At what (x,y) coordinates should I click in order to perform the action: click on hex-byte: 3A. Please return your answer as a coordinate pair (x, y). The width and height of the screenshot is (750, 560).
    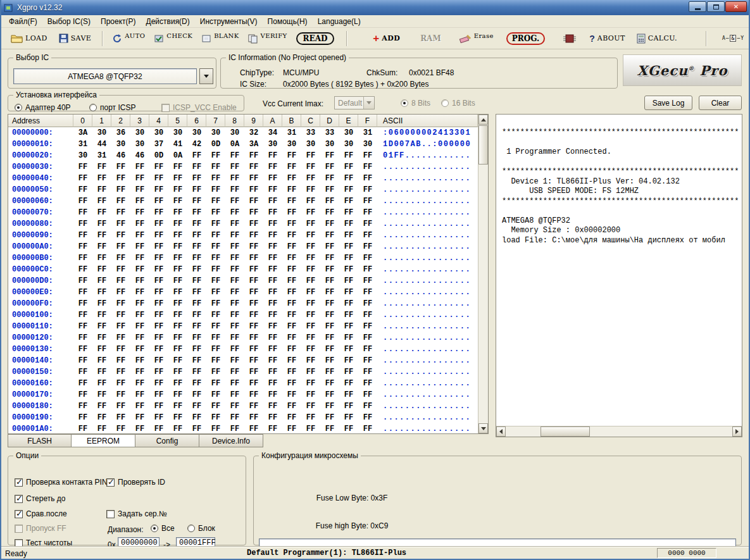
    Looking at the image, I should click on (254, 144).